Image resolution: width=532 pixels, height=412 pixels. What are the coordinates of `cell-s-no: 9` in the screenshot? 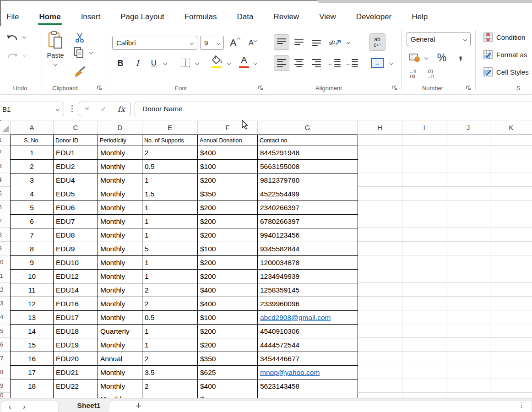 It's located at (32, 263).